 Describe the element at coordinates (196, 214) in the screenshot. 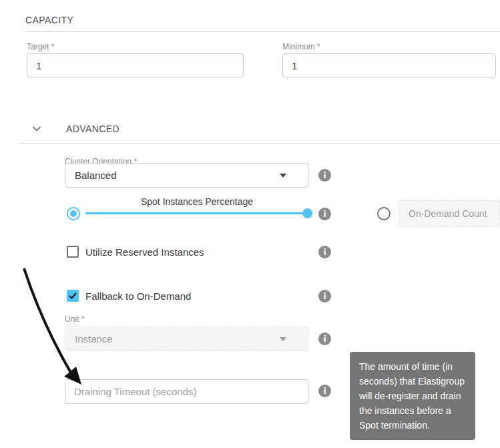

I see `spot-percentage-slider` at that location.